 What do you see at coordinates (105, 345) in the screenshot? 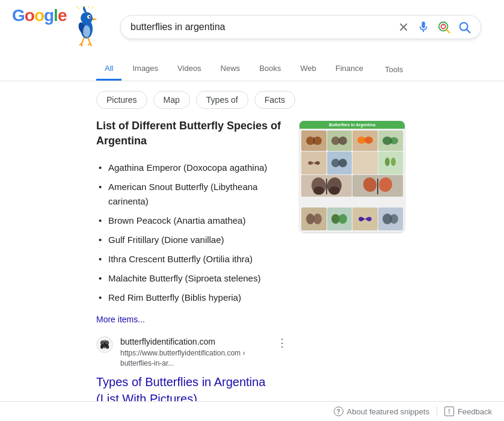
I see `source-favicon` at bounding box center [105, 345].